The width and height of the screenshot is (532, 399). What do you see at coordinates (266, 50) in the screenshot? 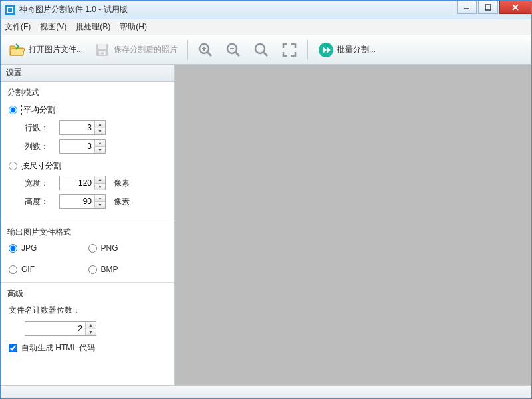
I see `toolbar: 打开图片文件... 保存分割后的照片` at bounding box center [266, 50].